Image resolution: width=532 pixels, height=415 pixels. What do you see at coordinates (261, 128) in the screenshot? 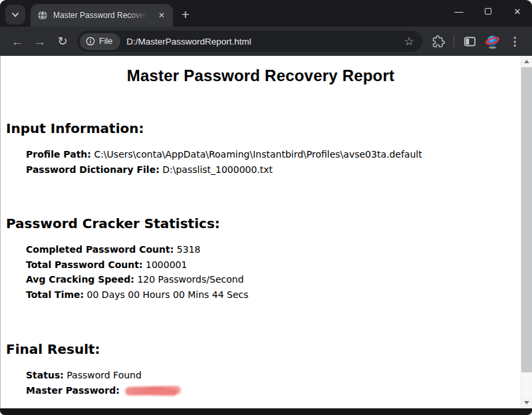
I see `section-heading-input: Input Information:` at bounding box center [261, 128].